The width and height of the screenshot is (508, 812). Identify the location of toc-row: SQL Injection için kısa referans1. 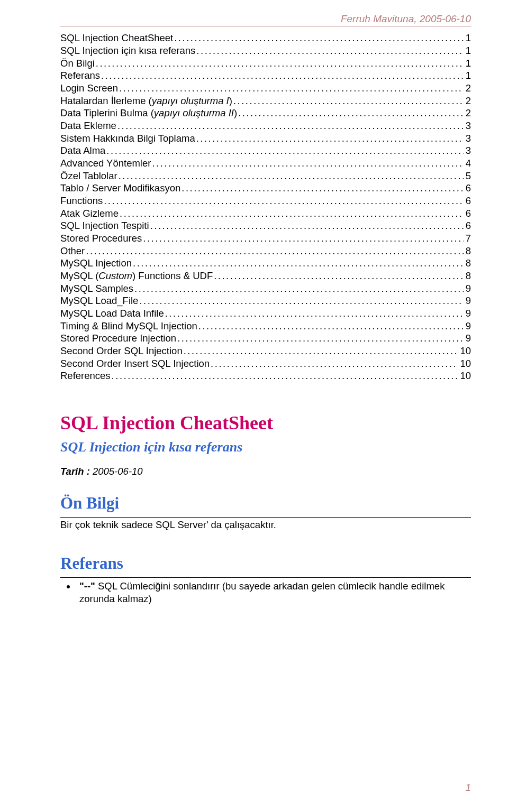
(266, 51).